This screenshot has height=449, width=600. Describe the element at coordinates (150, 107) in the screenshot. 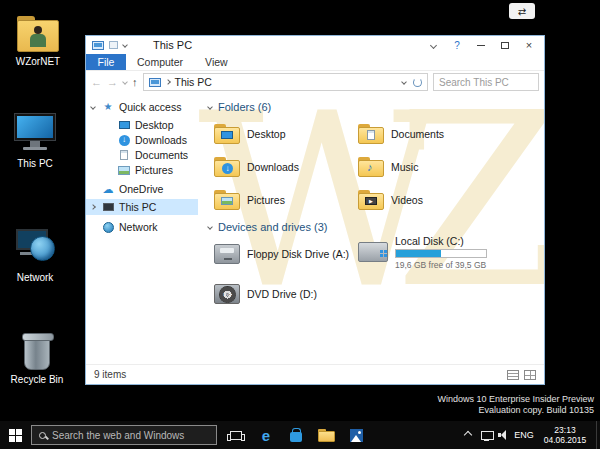

I see `sidebar-item-label: Quick access` at that location.